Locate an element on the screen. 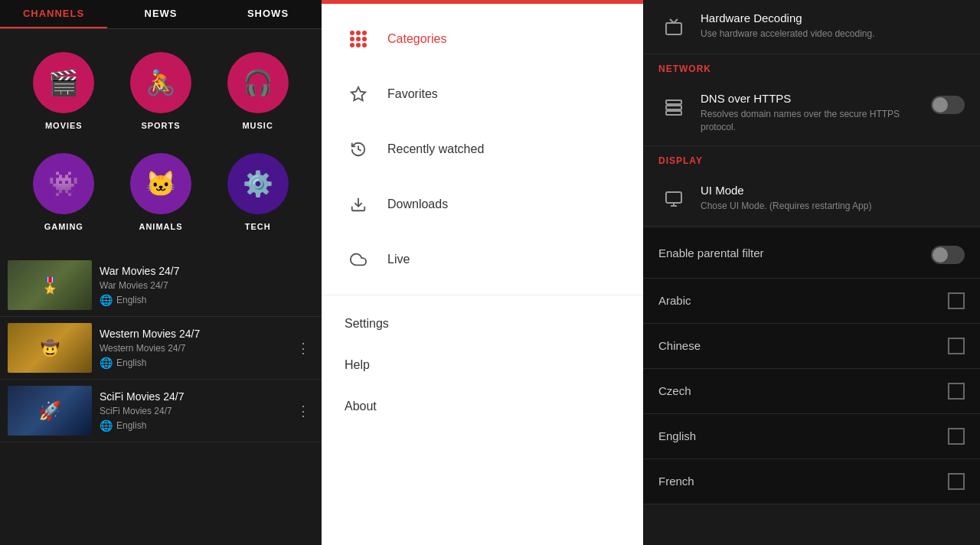  channel-item-war: 🎖️ War Movies 24/7 War Movies 24/7 🌐 Eng… is located at coordinates (161, 286).